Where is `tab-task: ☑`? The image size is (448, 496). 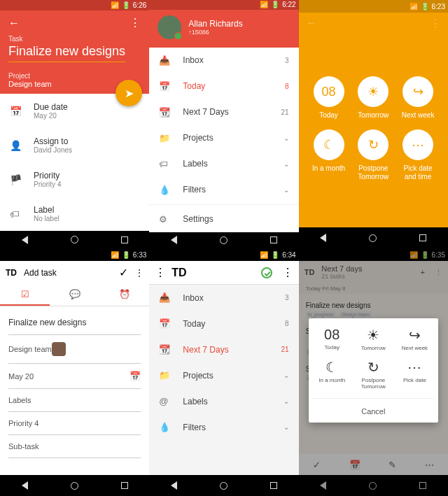
tab-task: ☑ is located at coordinates (25, 295).